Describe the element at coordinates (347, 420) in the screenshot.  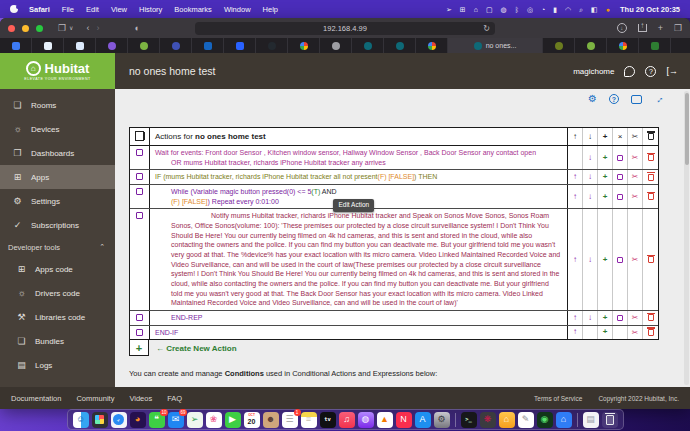
I see `dock-music-icon: ♫` at that location.